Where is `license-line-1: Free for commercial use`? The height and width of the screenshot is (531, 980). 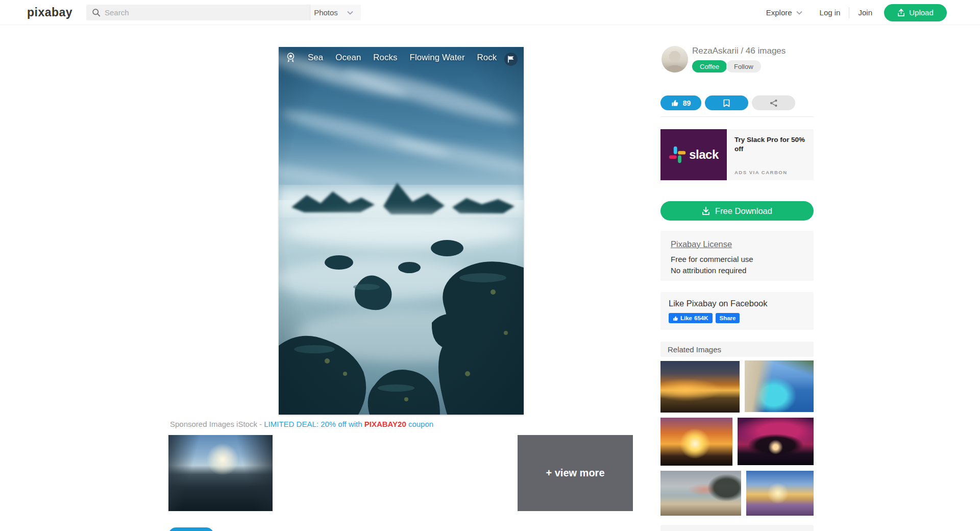 license-line-1: Free for commercial use is located at coordinates (737, 259).